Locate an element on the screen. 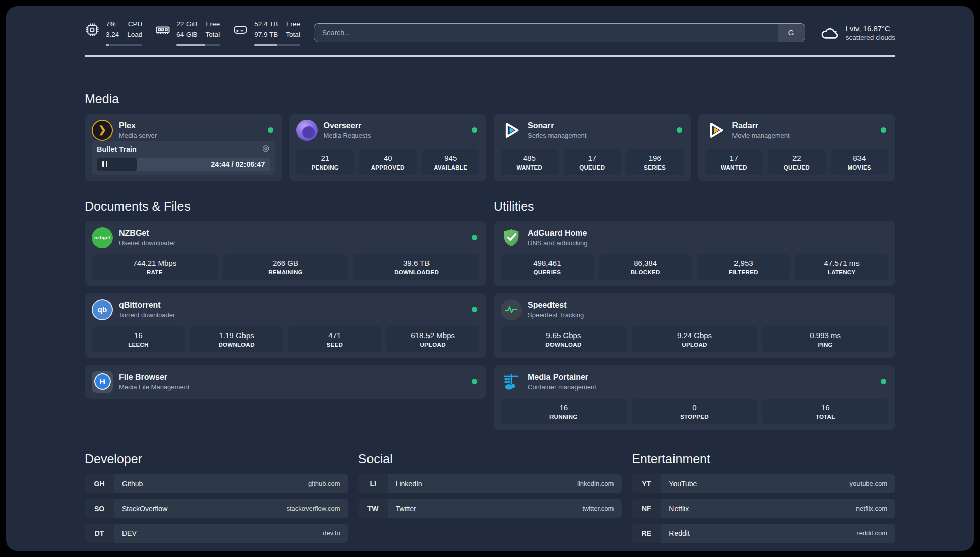 The image size is (980, 557). app-subtitle: Movie management is located at coordinates (804, 135).